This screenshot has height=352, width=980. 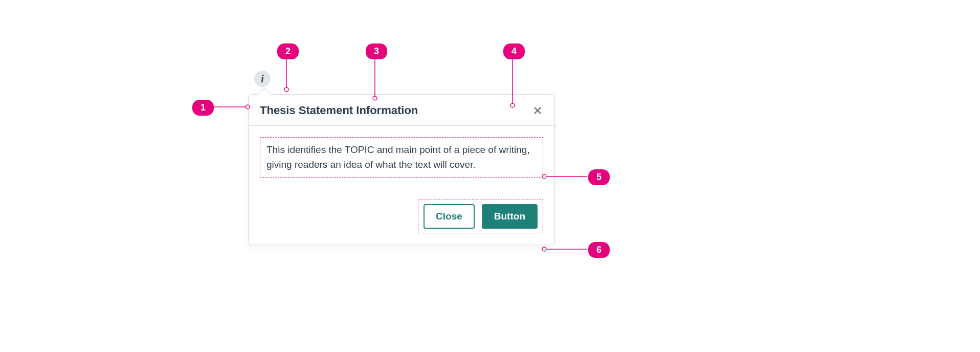 I want to click on callout-badge-4: 4, so click(x=514, y=51).